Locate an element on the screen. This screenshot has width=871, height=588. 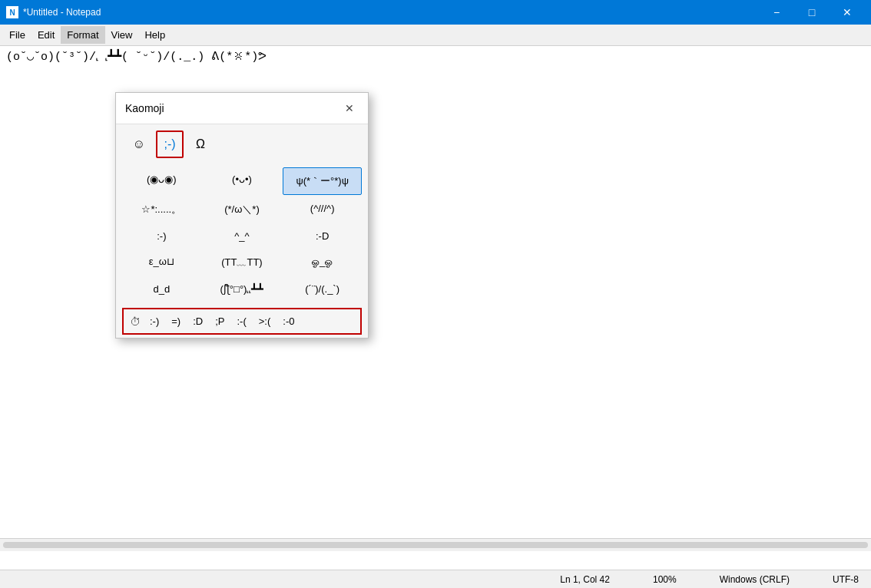
kaomoji-cell-13: (ʃƪ°□°)˻˻┻┻ is located at coordinates (243, 289).